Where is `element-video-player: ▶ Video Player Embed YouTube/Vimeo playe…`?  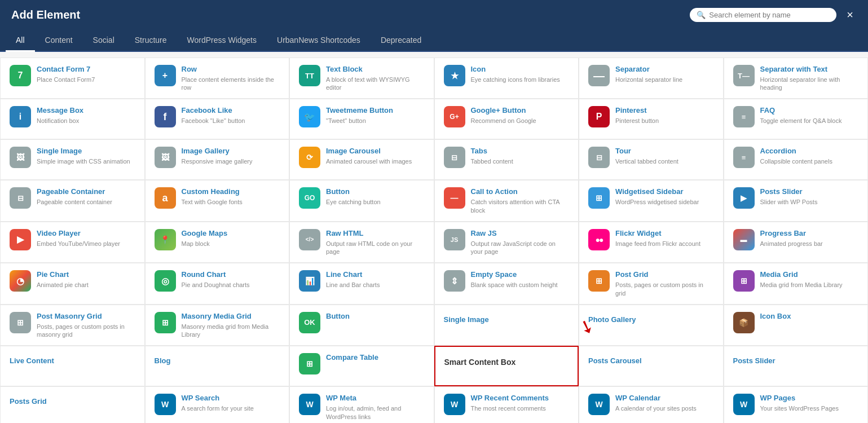
element-video-player: ▶ Video Player Embed YouTube/Vimeo playe… is located at coordinates (72, 243).